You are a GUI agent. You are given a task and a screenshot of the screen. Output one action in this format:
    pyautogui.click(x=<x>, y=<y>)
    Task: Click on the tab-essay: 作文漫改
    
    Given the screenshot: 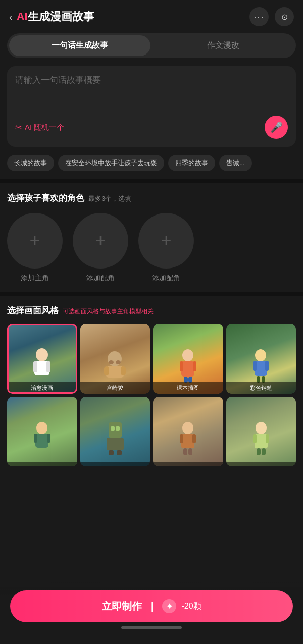 What is the action you would take?
    pyautogui.click(x=223, y=45)
    